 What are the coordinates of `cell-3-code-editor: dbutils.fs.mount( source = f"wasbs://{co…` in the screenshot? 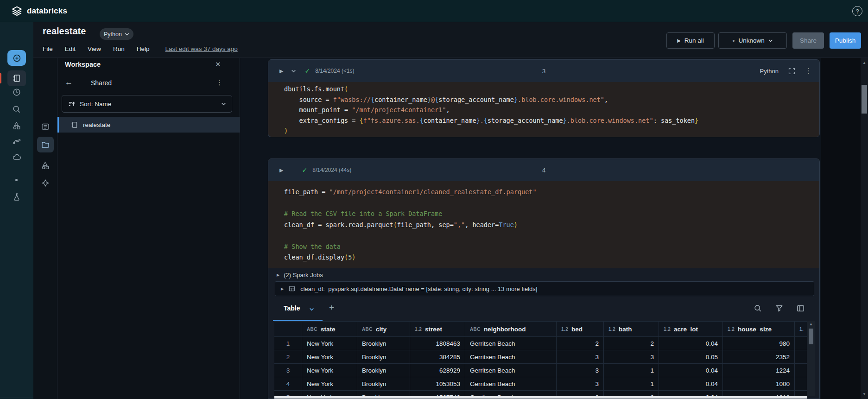 It's located at (544, 109).